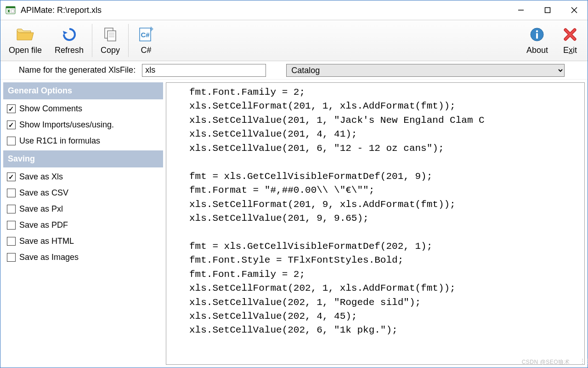  I want to click on info-icon, so click(537, 34).